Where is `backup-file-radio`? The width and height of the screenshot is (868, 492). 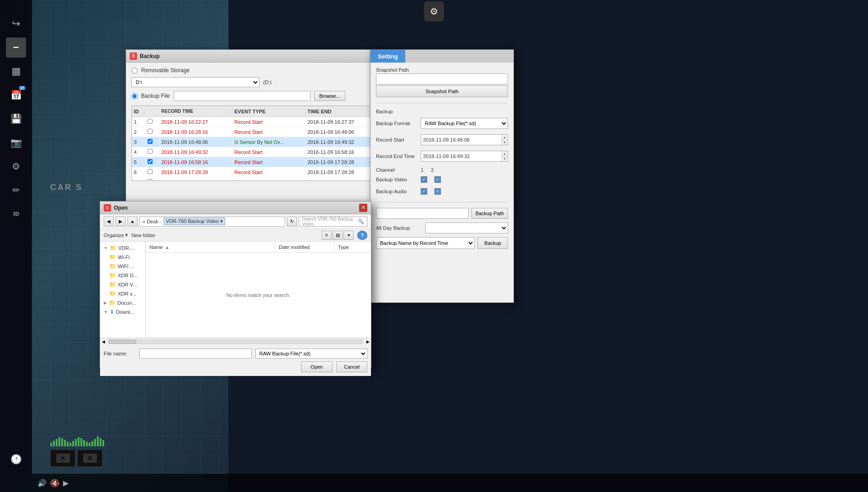
backup-file-radio is located at coordinates (134, 96).